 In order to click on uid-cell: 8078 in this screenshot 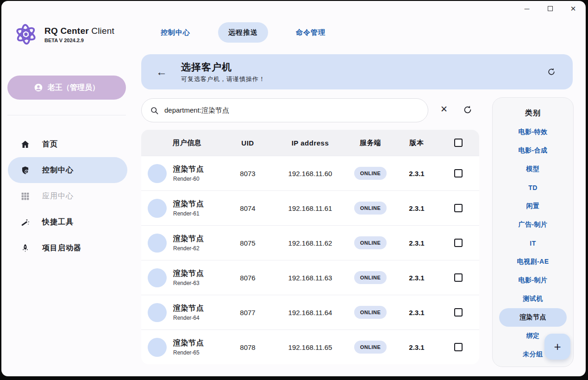, I will do `click(248, 348)`.